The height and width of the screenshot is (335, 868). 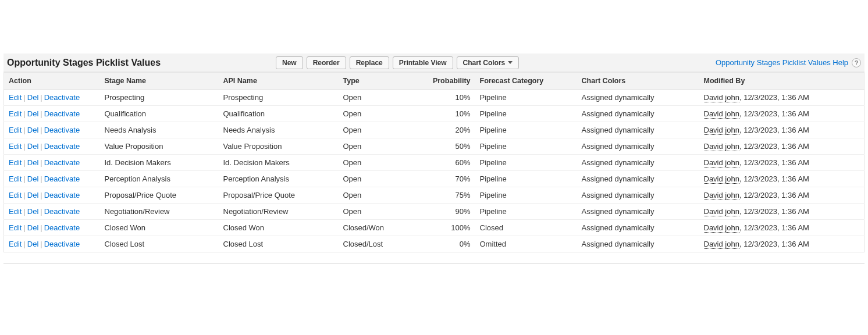 What do you see at coordinates (434, 228) in the screenshot?
I see `table-row: Edit|Del|DeactivateClosed WonClosed WonC…` at bounding box center [434, 228].